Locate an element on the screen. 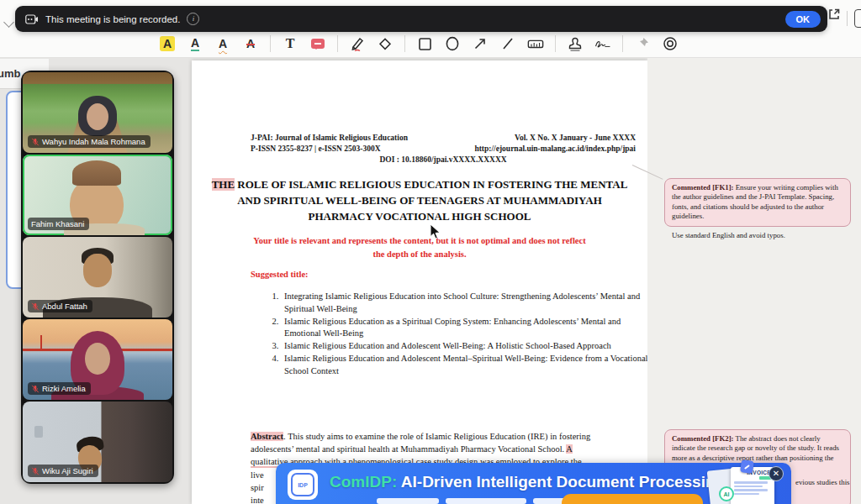 The height and width of the screenshot is (504, 861). info-icon: i is located at coordinates (193, 18).